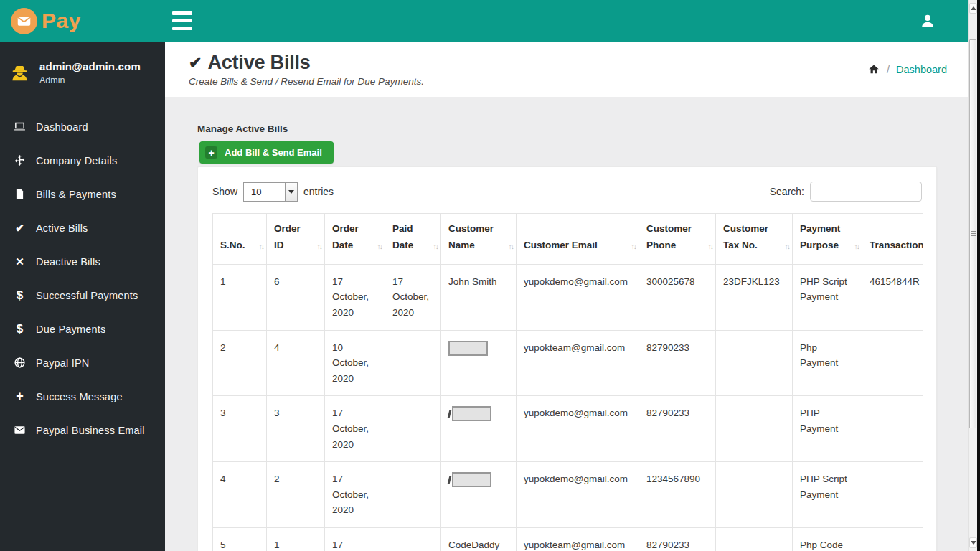 The width and height of the screenshot is (980, 551). What do you see at coordinates (355, 240) in the screenshot?
I see `column-header-order-date: Order Date↑↓` at bounding box center [355, 240].